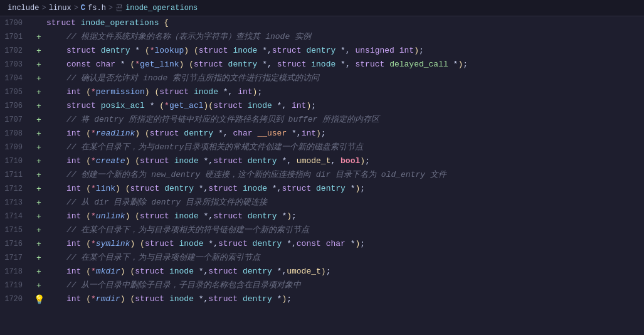 This screenshot has height=335, width=644. I want to click on line-number-1712: 1712, so click(16, 189).